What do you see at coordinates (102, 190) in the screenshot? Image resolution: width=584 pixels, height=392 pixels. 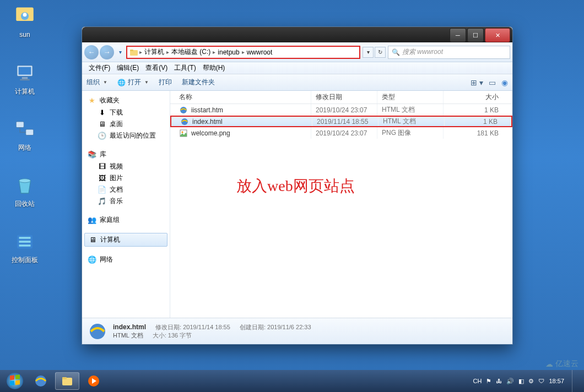 I see `document-icon: 📄` at bounding box center [102, 190].